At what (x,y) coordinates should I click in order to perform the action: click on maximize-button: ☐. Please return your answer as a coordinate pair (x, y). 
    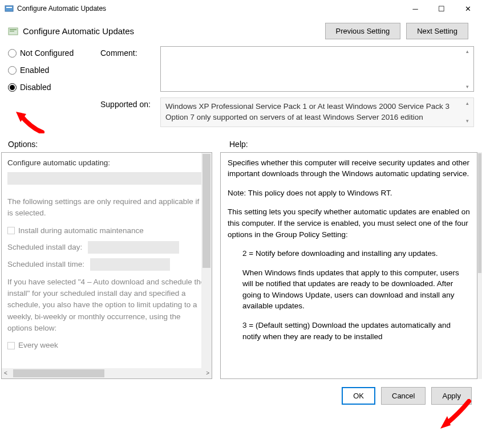
    Looking at the image, I should click on (442, 9).